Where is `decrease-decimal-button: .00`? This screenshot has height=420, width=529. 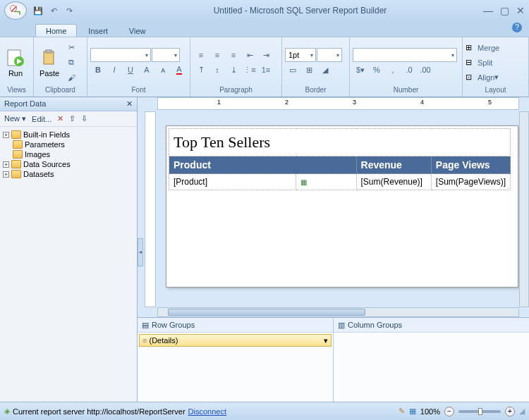 decrease-decimal-button: .00 is located at coordinates (425, 70).